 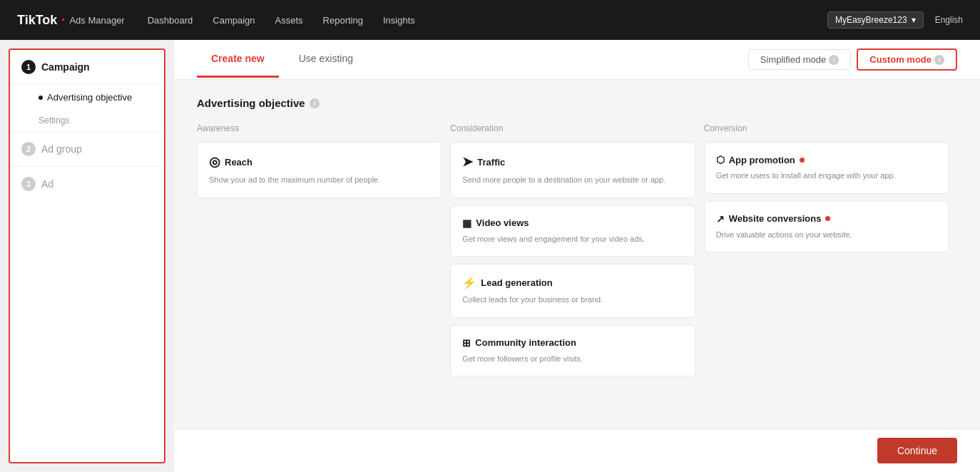 I want to click on nav-dashboard: Dashboard, so click(x=170, y=20).